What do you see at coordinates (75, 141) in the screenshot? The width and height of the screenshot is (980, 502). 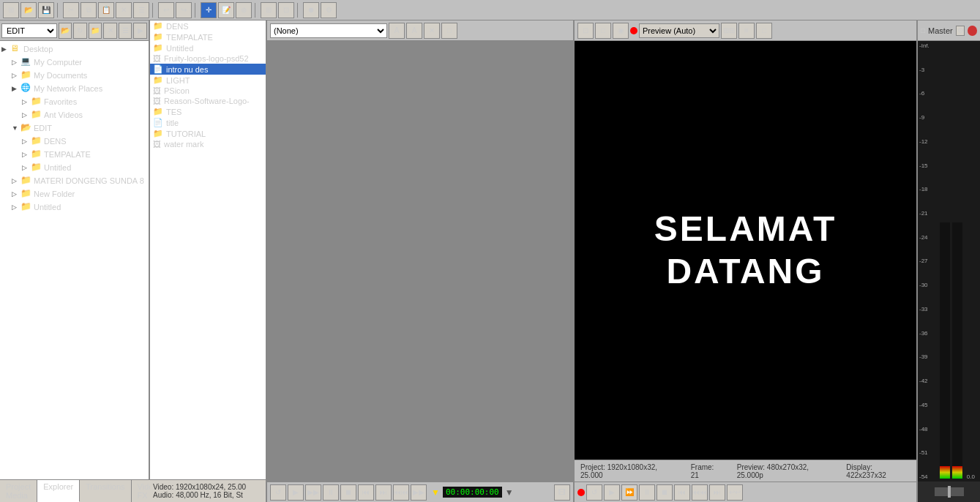 I see `tree-dens: ▷ 📁 DENS` at bounding box center [75, 141].